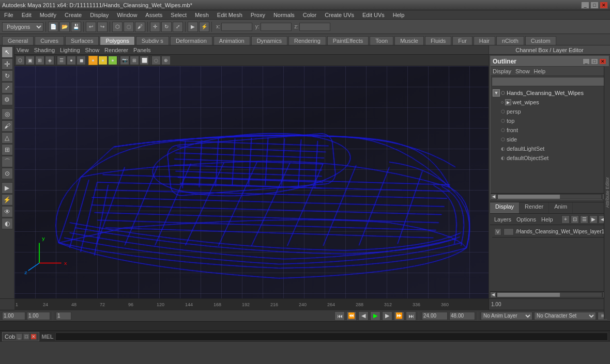 This screenshot has width=610, height=364. Describe the element at coordinates (603, 61) in the screenshot. I see `outliner-close: ✕` at that location.